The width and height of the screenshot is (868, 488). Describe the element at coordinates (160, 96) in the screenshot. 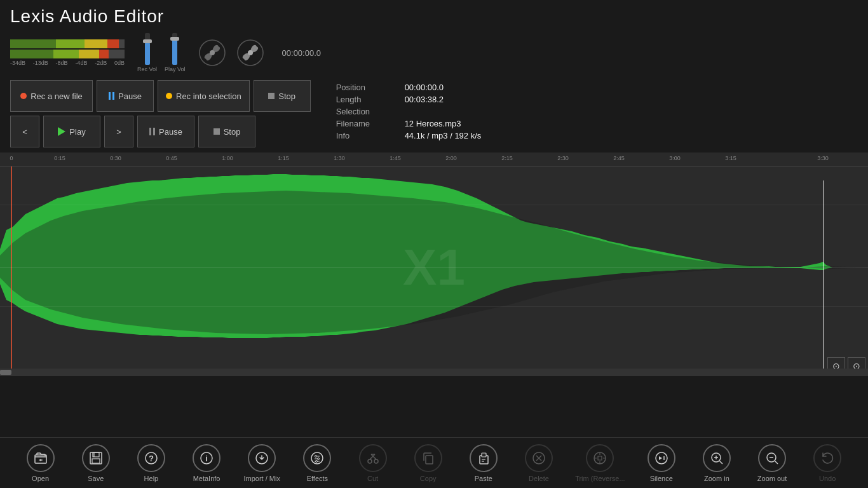

I see `record-row: Rec a new file Pause Rec into selection …` at that location.